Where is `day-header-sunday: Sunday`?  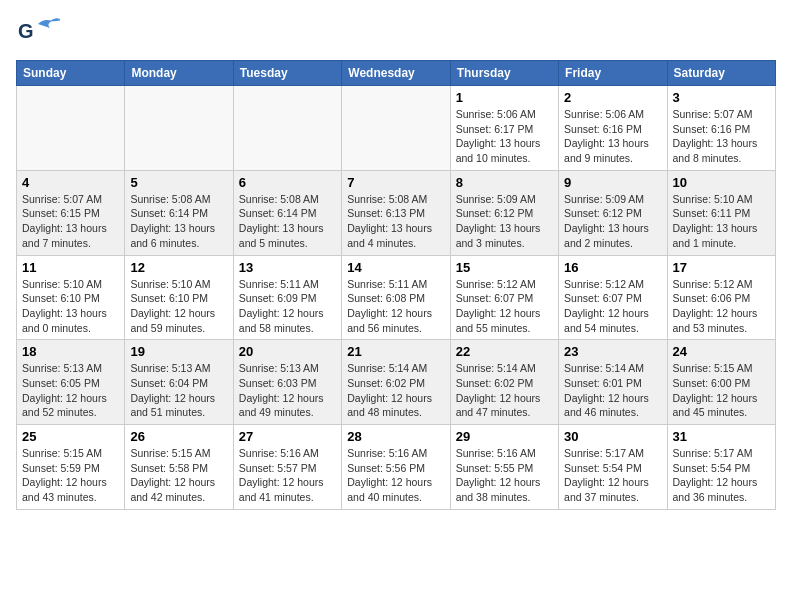 day-header-sunday: Sunday is located at coordinates (71, 74).